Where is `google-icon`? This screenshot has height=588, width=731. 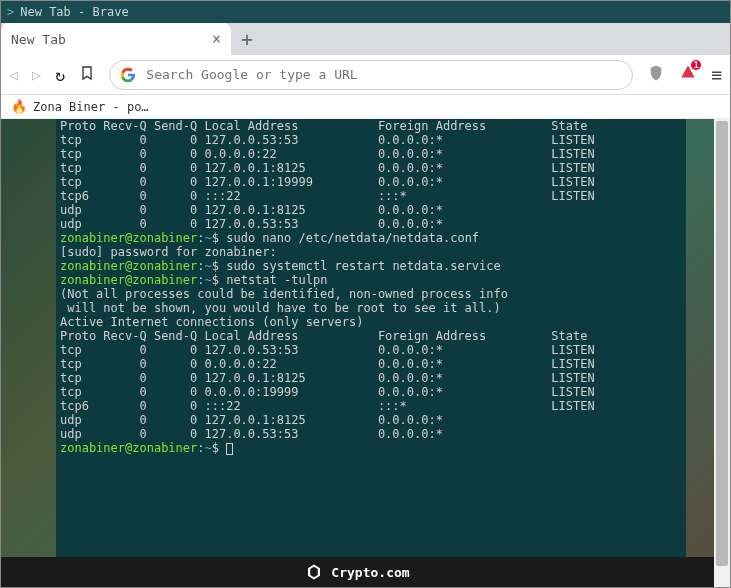
google-icon is located at coordinates (128, 75).